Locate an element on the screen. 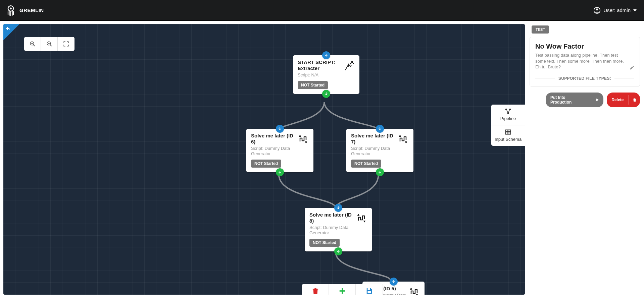  node-title: Solve me later (ID 7) is located at coordinates (374, 139).